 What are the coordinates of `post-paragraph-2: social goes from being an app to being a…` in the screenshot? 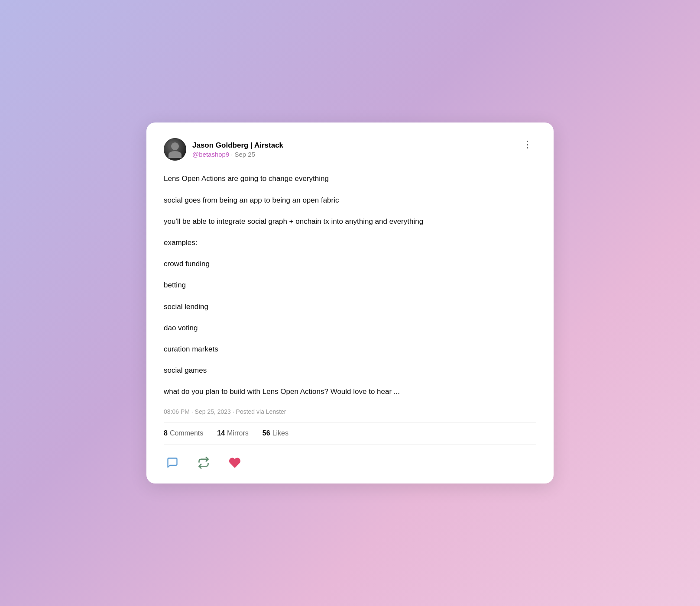 It's located at (350, 200).